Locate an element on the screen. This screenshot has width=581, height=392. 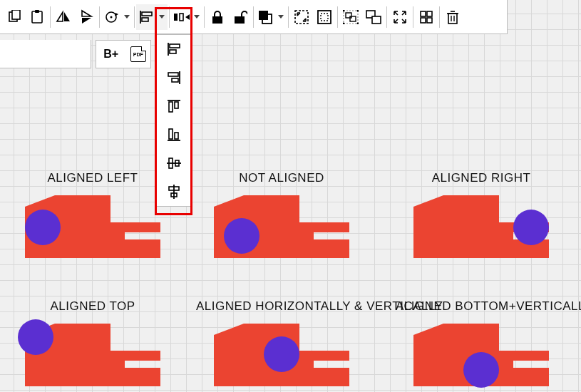
flip-v-icon is located at coordinates (86, 17).